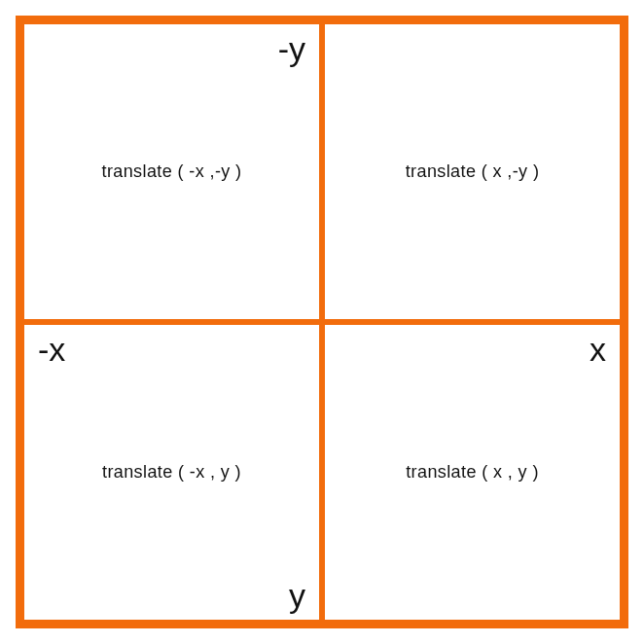  Describe the element at coordinates (171, 171) in the screenshot. I see `translate-label-top-left: translate ( -x ,-y )` at that location.